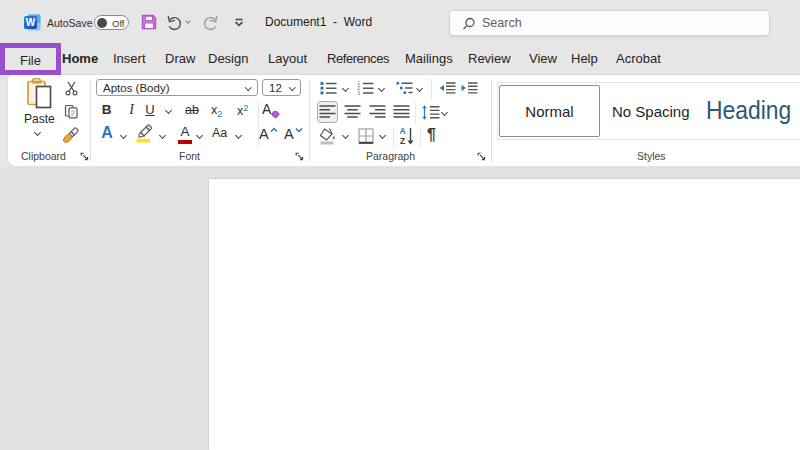 This screenshot has width=800, height=450. Describe the element at coordinates (31, 22) in the screenshot. I see `svg-text: W` at that location.